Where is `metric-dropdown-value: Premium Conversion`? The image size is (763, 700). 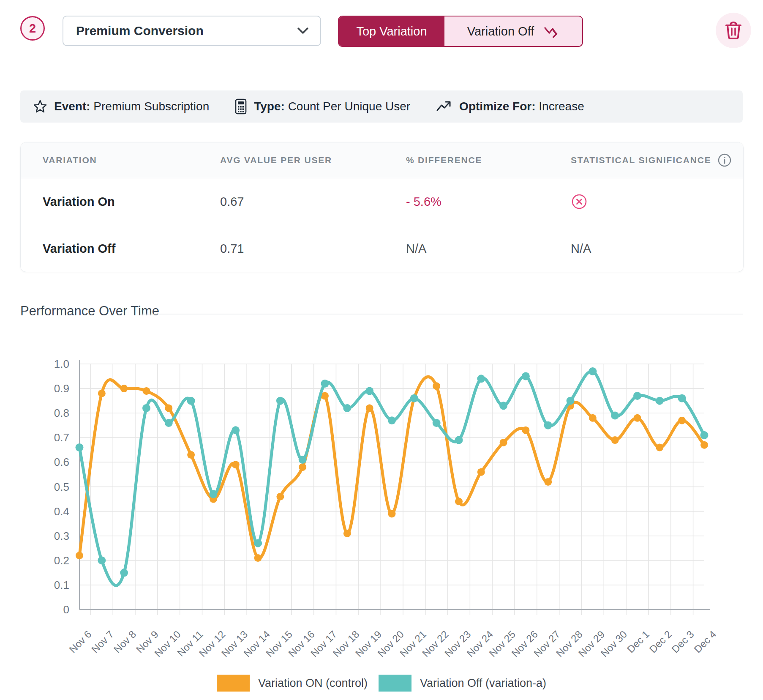
metric-dropdown-value: Premium Conversion is located at coordinates (140, 31).